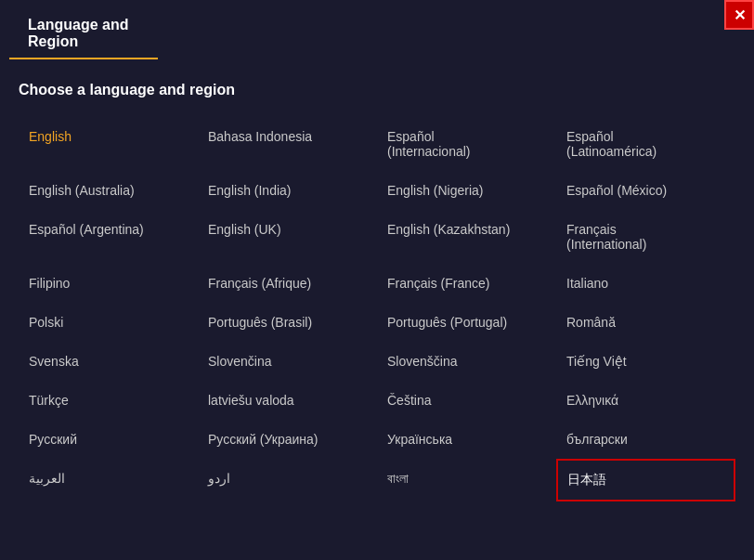 Image resolution: width=754 pixels, height=560 pixels. Describe the element at coordinates (646, 237) in the screenshot. I see `language-item-francais-international: Français (International)` at that location.